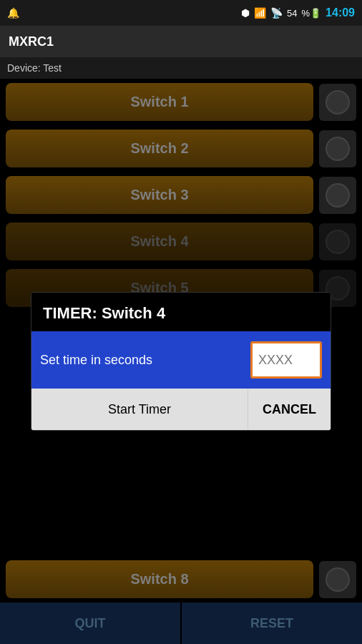 The width and height of the screenshot is (362, 644). I want to click on status-bar: 🔔 ⬢ 📶 📡 54 %🔋 14:09, so click(181, 13).